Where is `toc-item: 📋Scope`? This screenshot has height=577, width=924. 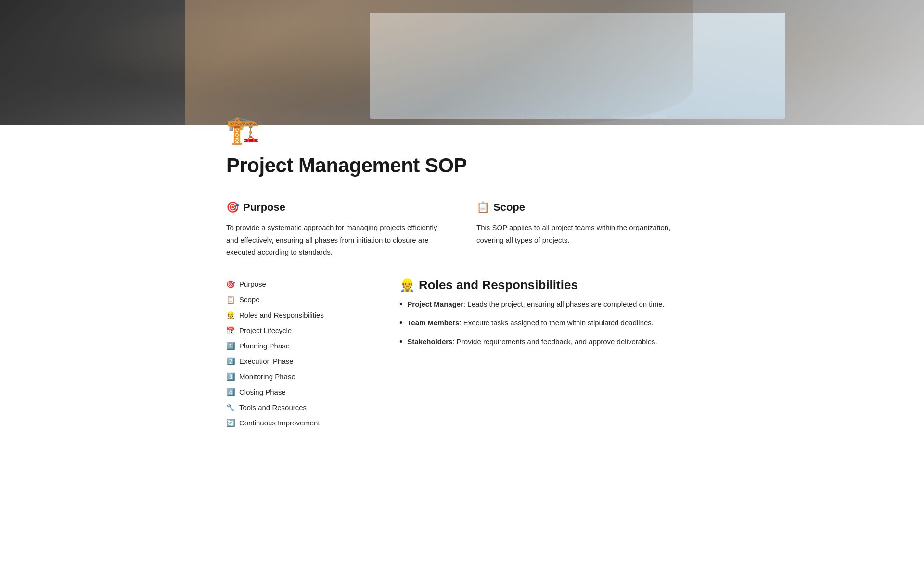 toc-item: 📋Scope is located at coordinates (298, 300).